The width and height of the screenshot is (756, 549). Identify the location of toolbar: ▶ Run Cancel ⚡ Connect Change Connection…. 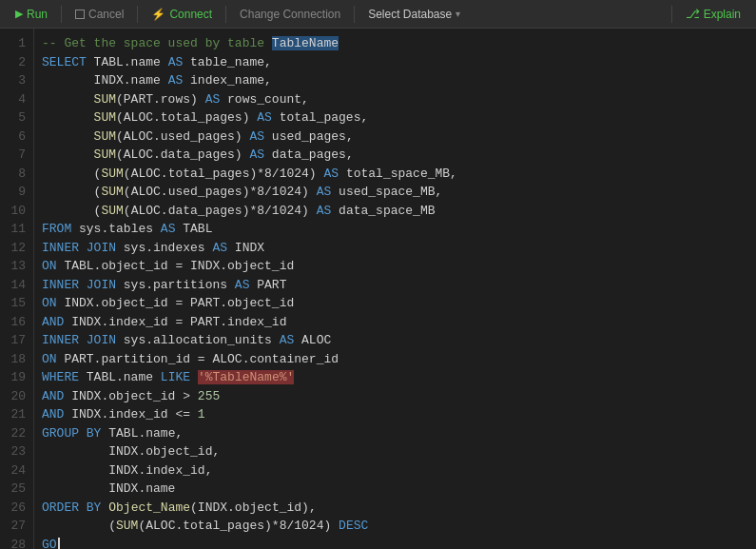
(378, 14).